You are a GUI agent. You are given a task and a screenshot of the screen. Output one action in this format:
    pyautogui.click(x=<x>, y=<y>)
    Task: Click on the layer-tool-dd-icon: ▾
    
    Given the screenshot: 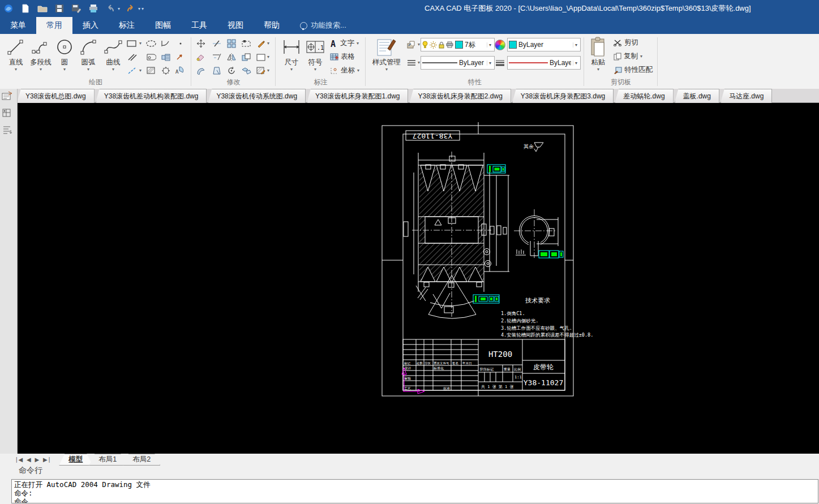 What is the action you would take?
    pyautogui.click(x=419, y=44)
    